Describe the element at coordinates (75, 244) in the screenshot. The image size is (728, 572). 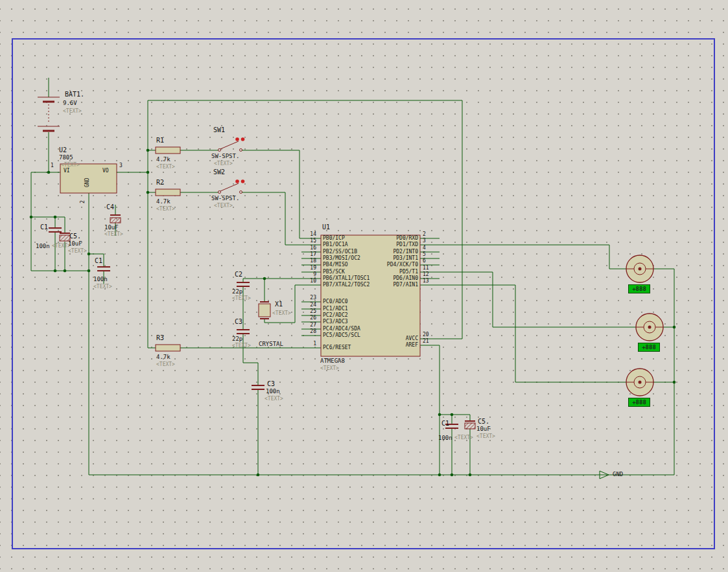
I see `c5a-value: 10uF` at that location.